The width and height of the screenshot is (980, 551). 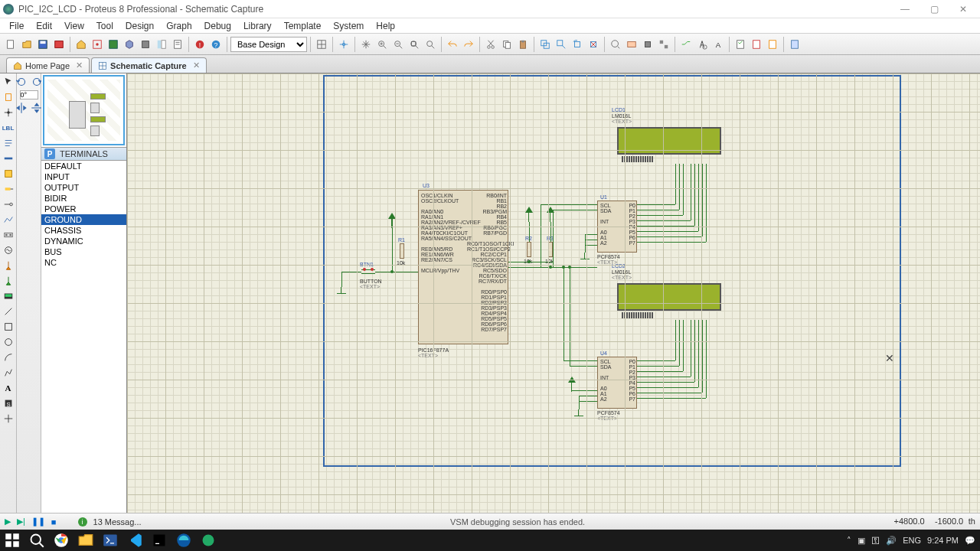 I want to click on pan-icon, so click(x=366, y=44).